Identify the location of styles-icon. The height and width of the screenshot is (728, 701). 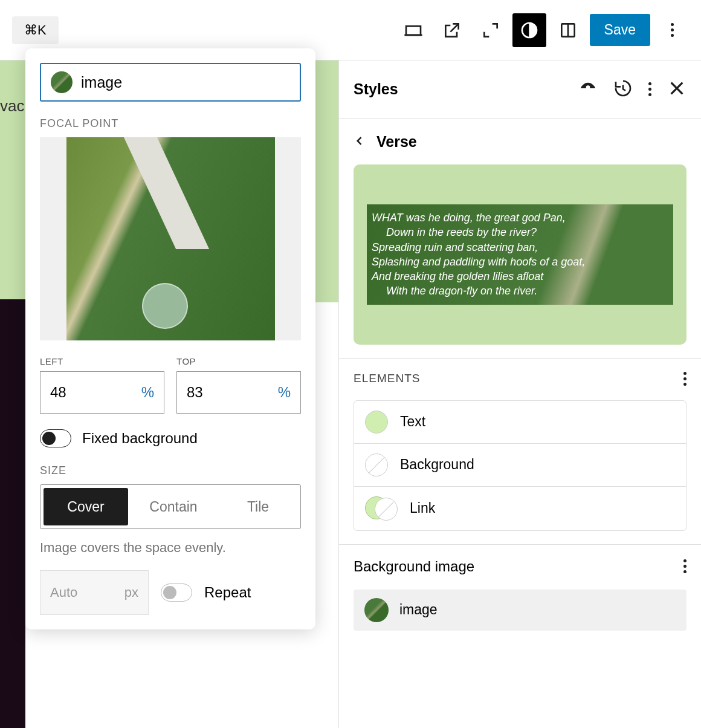
(529, 30).